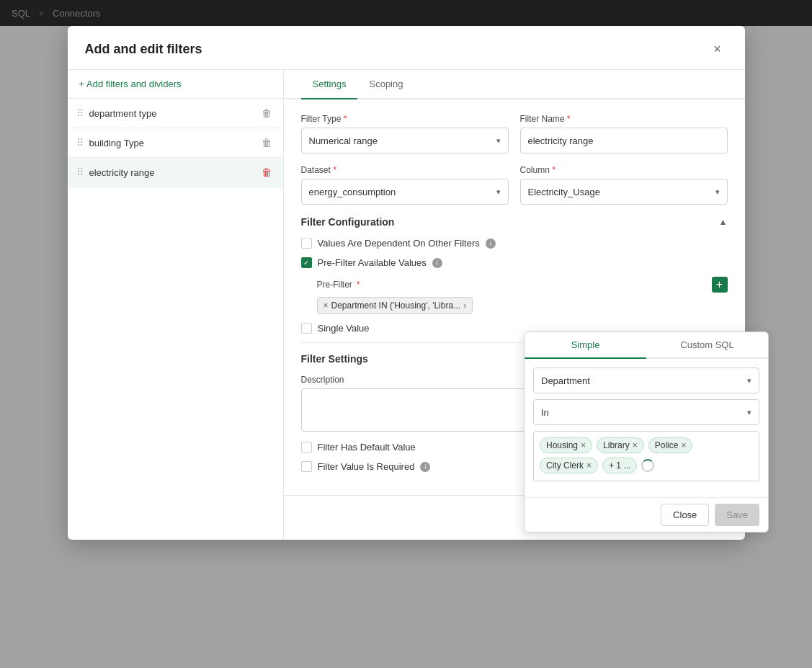 This screenshot has width=812, height=668. I want to click on column-value: Electricity_Usage, so click(564, 192).